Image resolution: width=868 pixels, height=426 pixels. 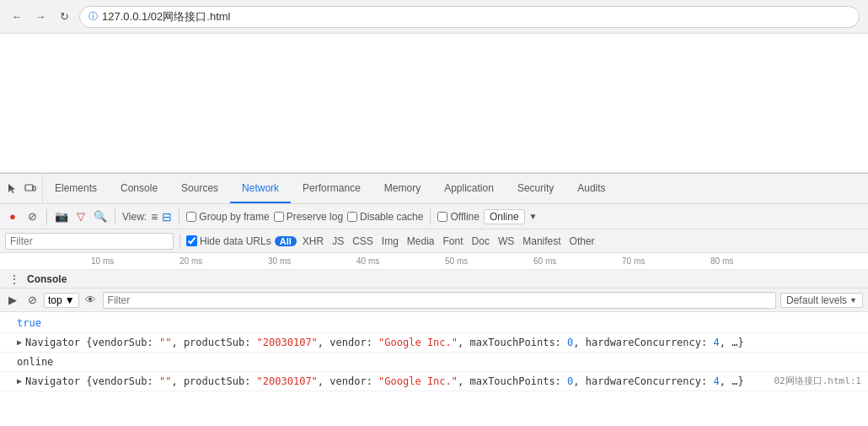 I want to click on ruler-tick-40ms: 40 ms, so click(x=367, y=262).